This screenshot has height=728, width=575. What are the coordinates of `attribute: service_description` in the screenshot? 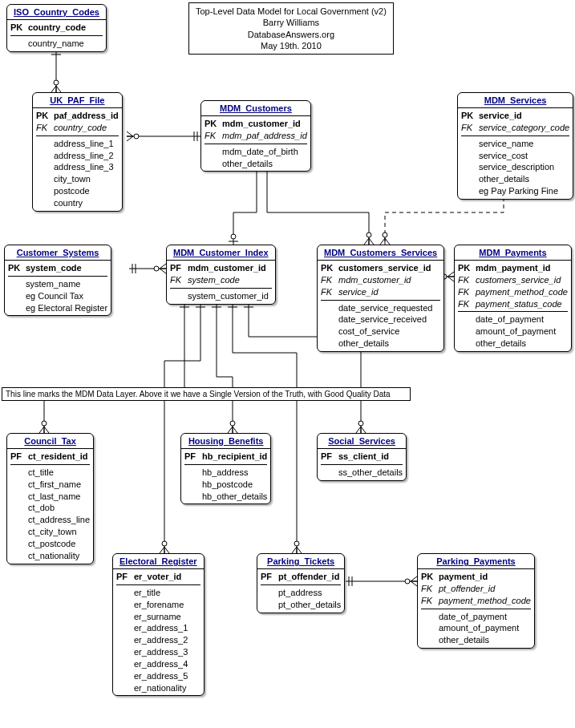 It's located at (515, 167).